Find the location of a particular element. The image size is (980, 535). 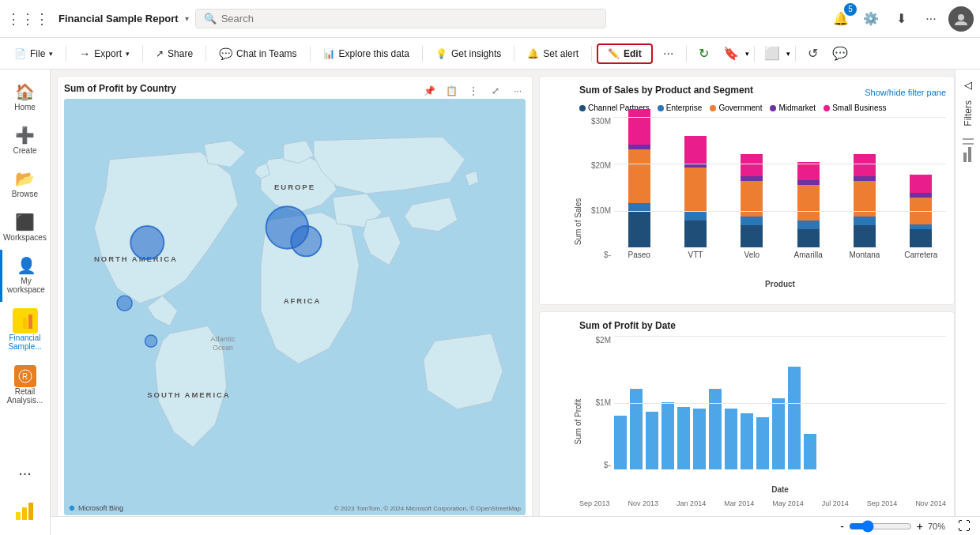

collapse-filter-button: ◁ is located at coordinates (968, 85).